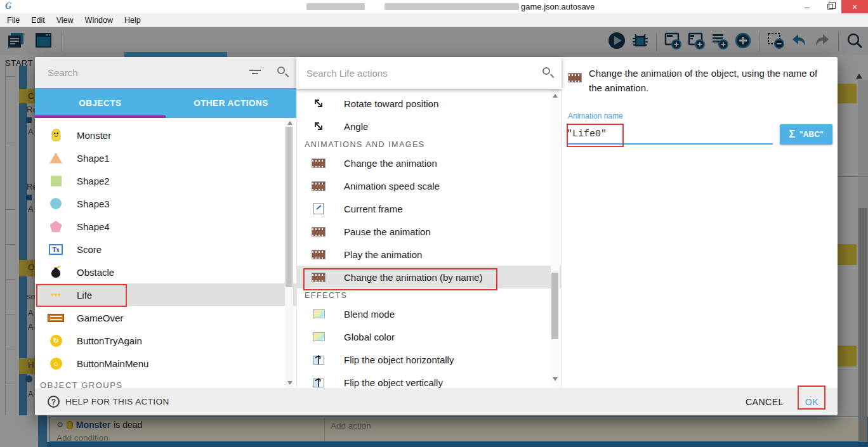  What do you see at coordinates (8, 6) in the screenshot?
I see `gdevelop-logo-icon: G` at bounding box center [8, 6].